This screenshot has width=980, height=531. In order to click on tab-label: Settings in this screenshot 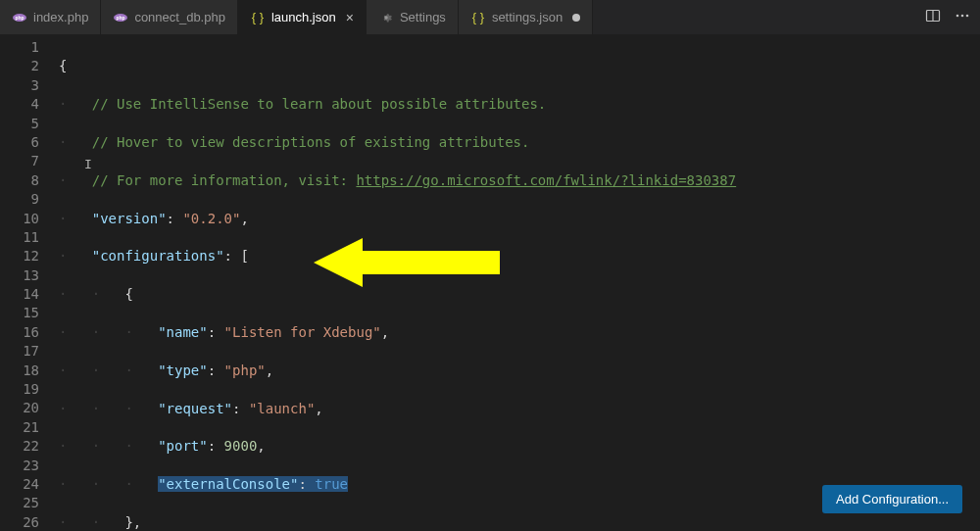, I will do `click(423, 18)`.